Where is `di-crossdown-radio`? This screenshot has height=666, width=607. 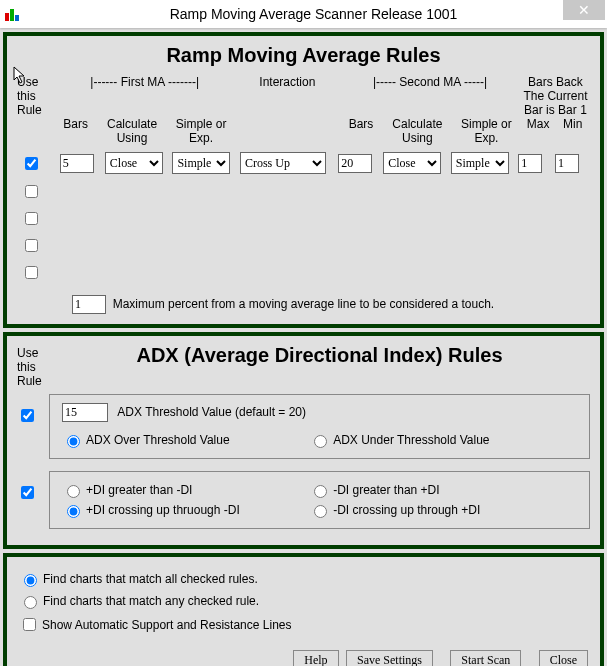 di-crossdown-radio is located at coordinates (320, 512).